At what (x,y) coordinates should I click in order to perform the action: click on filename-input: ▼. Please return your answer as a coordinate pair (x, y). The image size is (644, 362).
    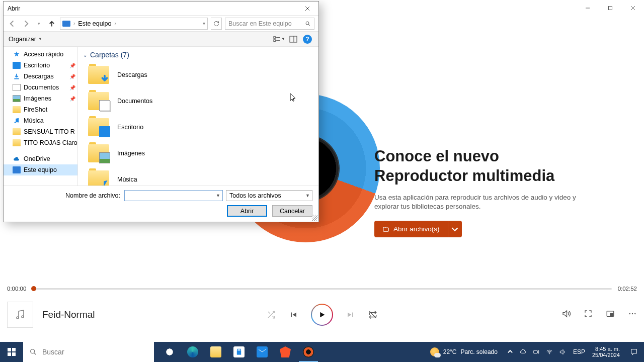
    Looking at the image, I should click on (174, 196).